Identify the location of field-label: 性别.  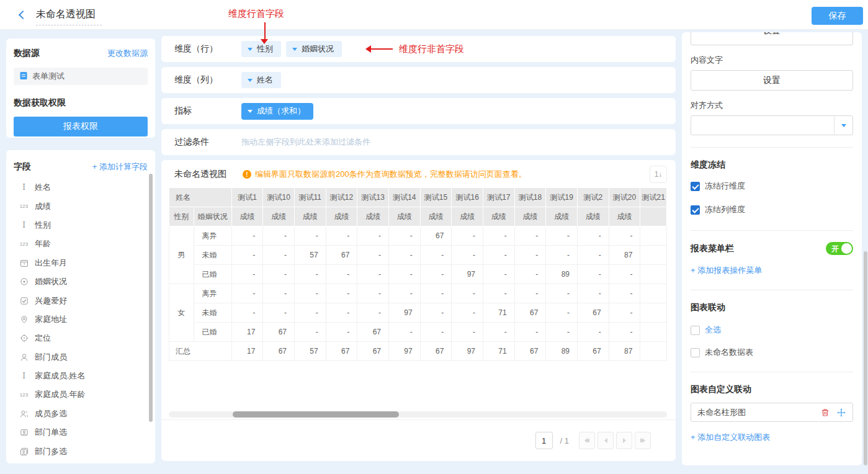
(43, 225).